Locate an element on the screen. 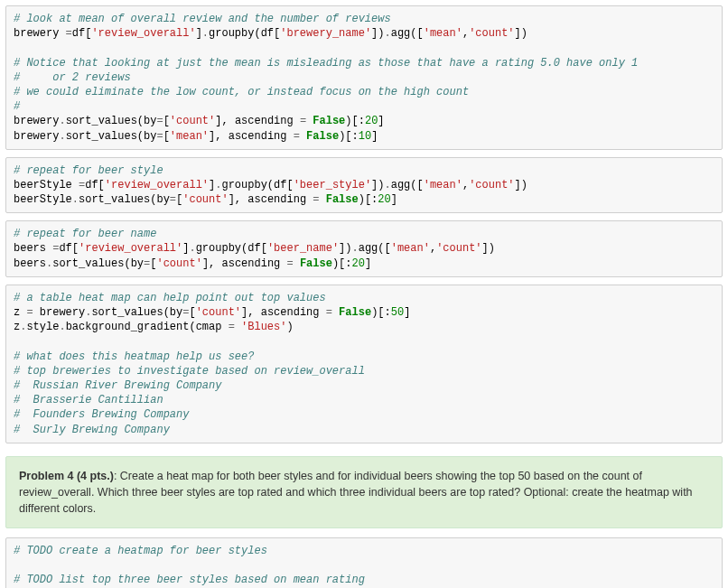  code-token: # TODO list top three beer styles based … is located at coordinates (190, 580).